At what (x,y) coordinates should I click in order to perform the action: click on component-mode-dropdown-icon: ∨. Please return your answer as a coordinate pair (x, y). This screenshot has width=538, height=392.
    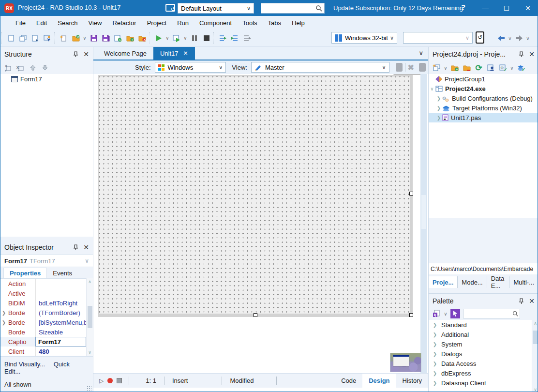
    Looking at the image, I should click on (446, 314).